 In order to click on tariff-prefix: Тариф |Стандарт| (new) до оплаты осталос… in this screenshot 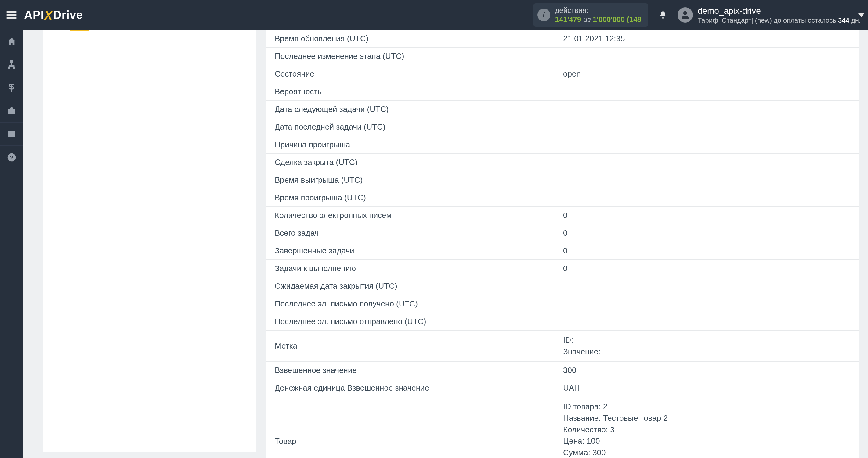, I will do `click(768, 20)`.